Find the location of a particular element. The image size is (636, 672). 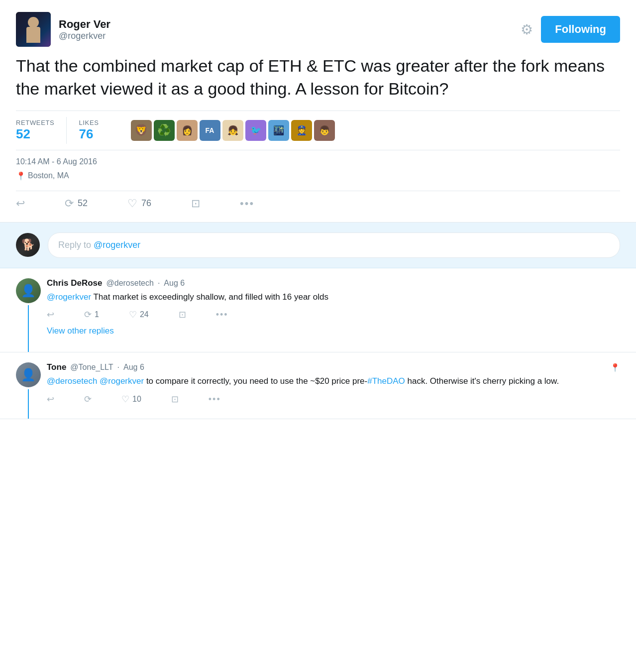

retweet-count-chris: 1 is located at coordinates (97, 315).